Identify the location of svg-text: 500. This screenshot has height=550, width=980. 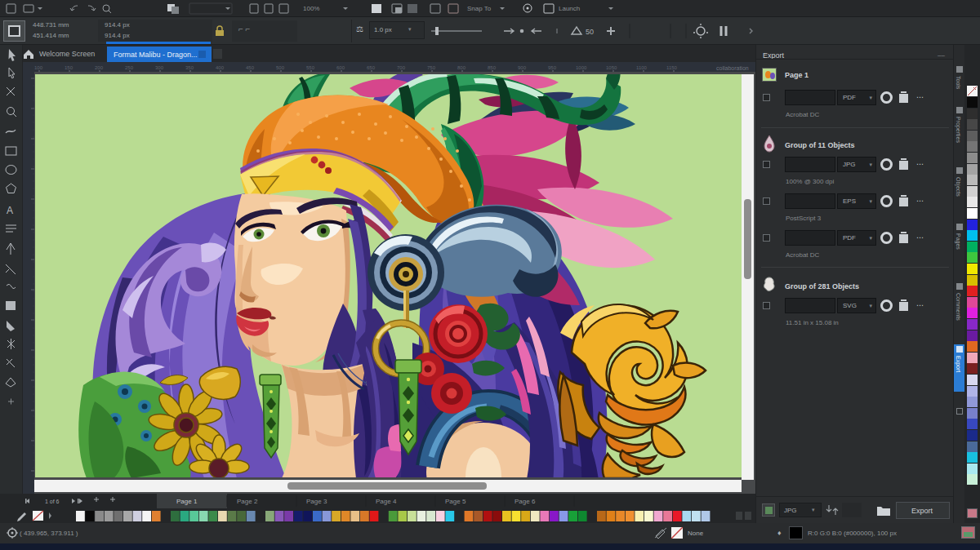
(281, 68).